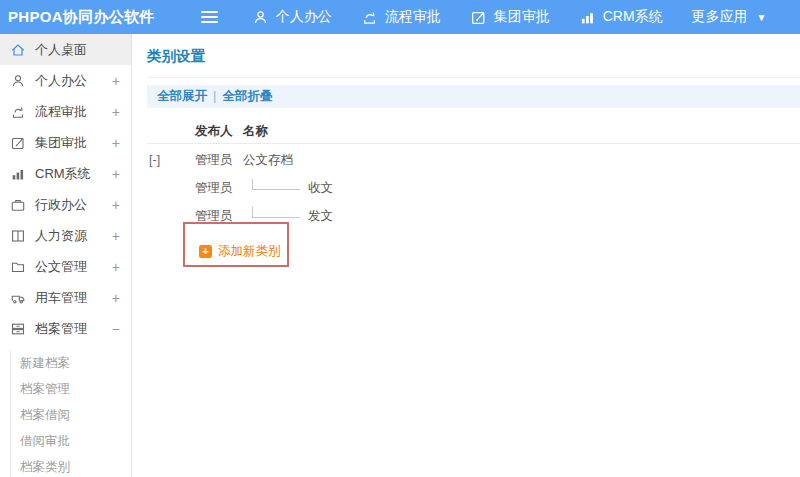 The height and width of the screenshot is (477, 800). I want to click on toolbar: 全部展开 | 全部折叠, so click(474, 96).